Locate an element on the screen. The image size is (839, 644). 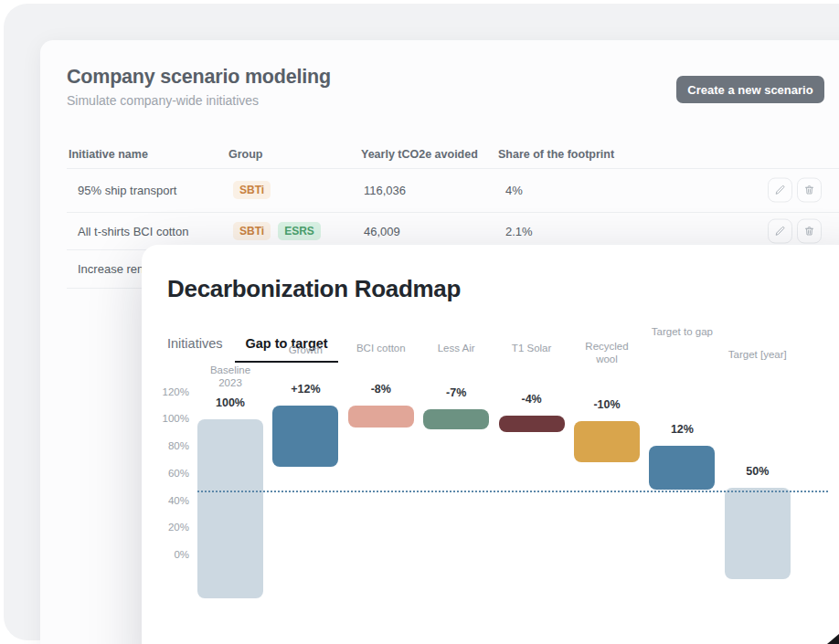
waterfall-bar-baseline-2023 is located at coordinates (230, 509).